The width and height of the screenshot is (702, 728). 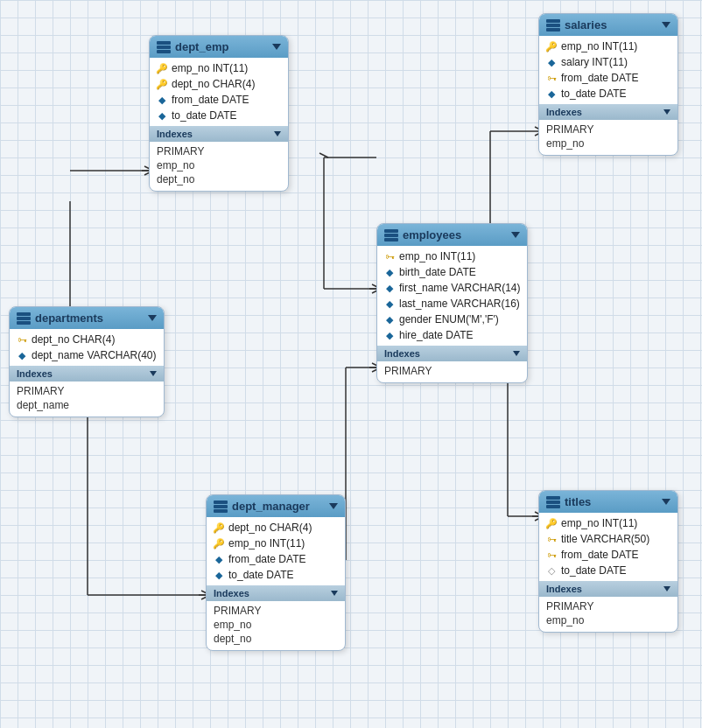 I want to click on indexes-list-employees: PRIMARY, so click(x=452, y=372).